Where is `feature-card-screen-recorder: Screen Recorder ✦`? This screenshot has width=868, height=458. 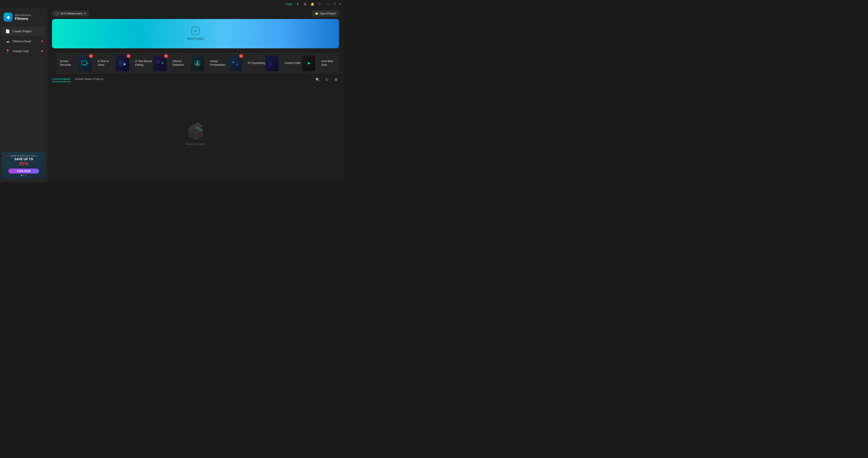 feature-card-screen-recorder: Screen Recorder ✦ is located at coordinates (75, 63).